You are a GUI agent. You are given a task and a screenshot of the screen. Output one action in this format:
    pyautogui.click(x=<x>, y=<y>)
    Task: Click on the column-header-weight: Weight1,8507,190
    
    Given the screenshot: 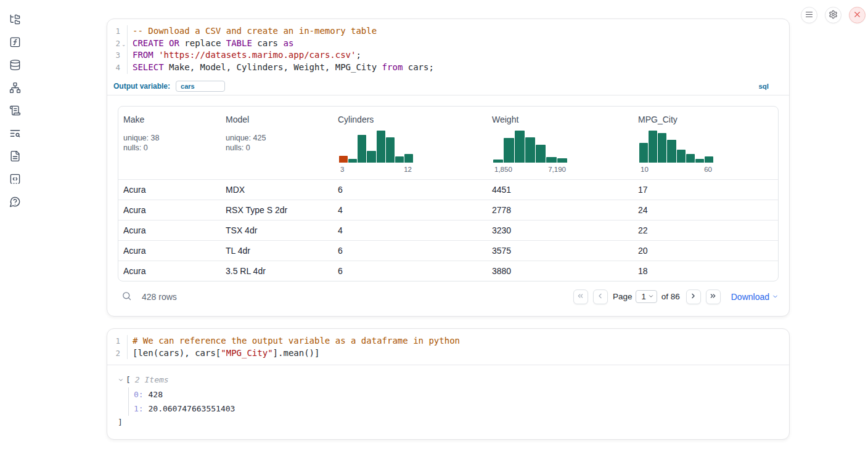 What is the action you would take?
    pyautogui.click(x=560, y=143)
    